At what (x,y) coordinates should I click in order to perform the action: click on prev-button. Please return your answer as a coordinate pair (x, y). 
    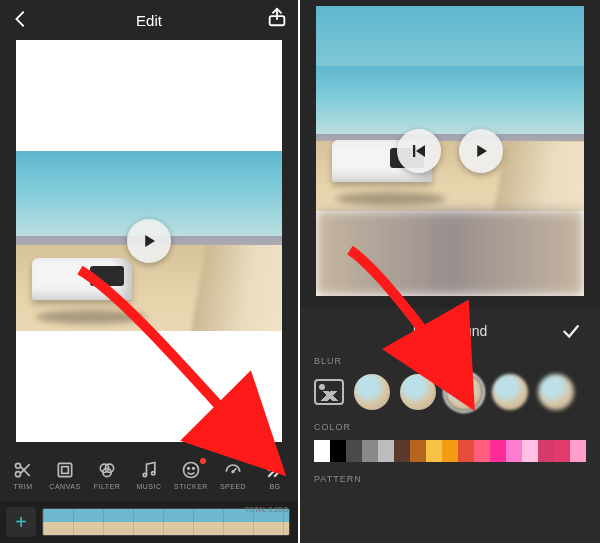
    Looking at the image, I should click on (419, 151).